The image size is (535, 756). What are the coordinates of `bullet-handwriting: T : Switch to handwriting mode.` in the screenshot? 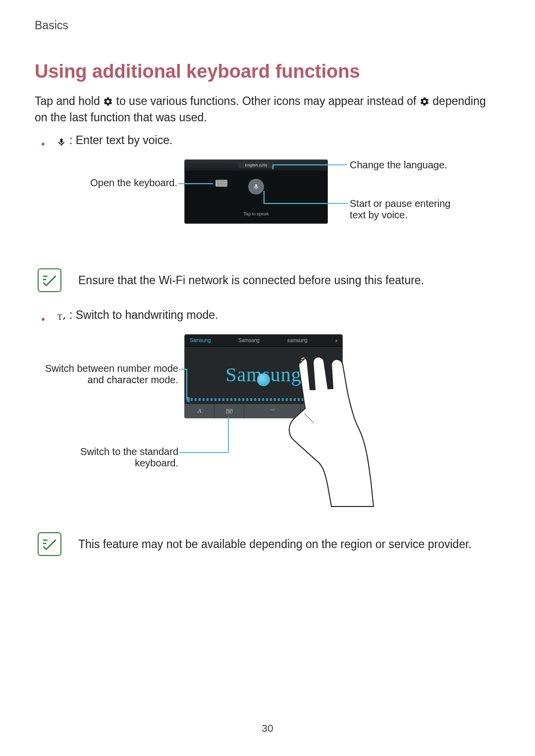 It's located at (271, 315).